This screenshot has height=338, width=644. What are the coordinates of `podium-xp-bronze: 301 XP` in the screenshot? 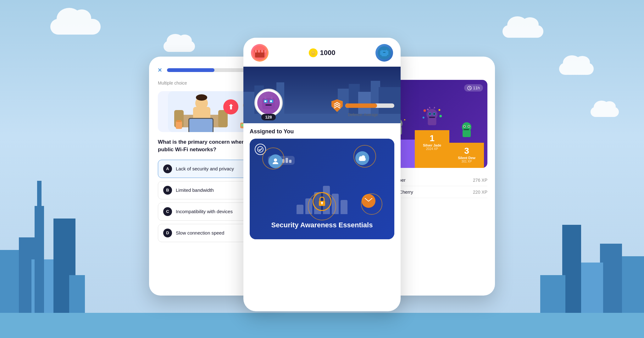 It's located at (467, 162).